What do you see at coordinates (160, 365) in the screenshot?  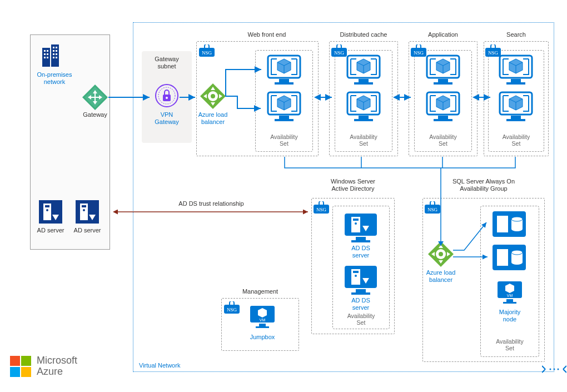 I see `virtual-network-label: Virtual Network` at bounding box center [160, 365].